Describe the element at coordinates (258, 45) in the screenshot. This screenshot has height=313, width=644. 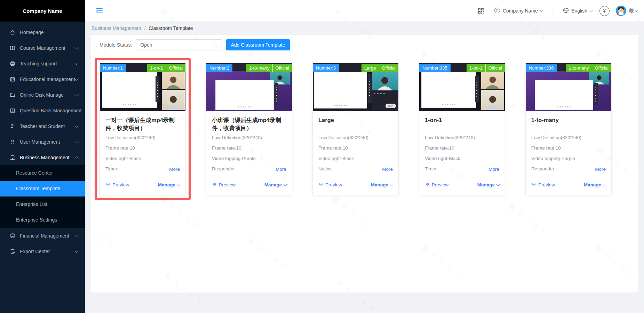
I see `add-classroom-template-button: Add Classroom Template` at that location.